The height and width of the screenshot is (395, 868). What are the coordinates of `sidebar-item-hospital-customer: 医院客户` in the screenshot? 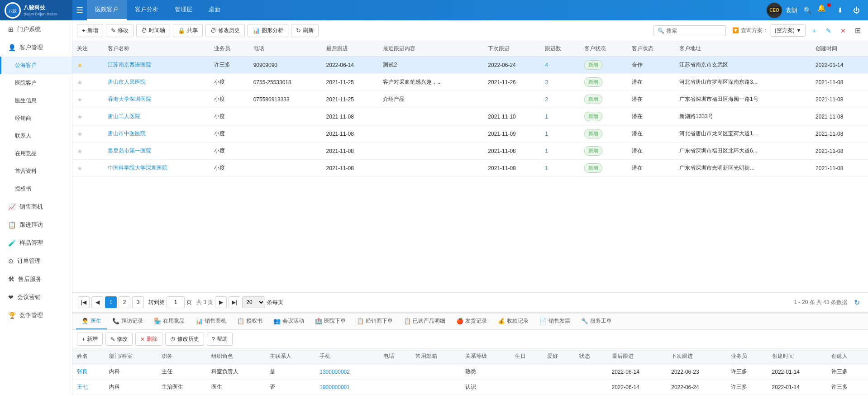 It's located at (36, 83).